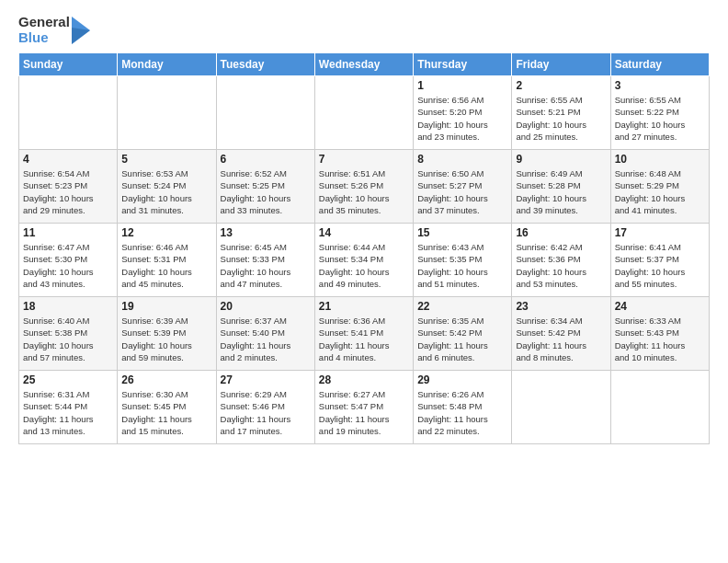 Image resolution: width=728 pixels, height=563 pixels. Describe the element at coordinates (364, 260) in the screenshot. I see `week-row-2: 11Sunrise: 6:47 AMSunset: 5:30 PMDayligh…` at that location.